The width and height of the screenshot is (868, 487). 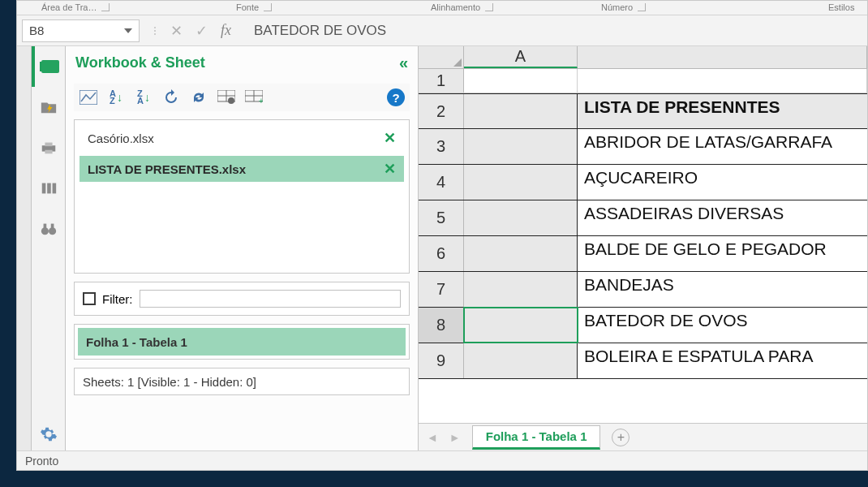 I want to click on panel-toolbar: AZ↓ ZA↓ + ?, so click(x=242, y=97).